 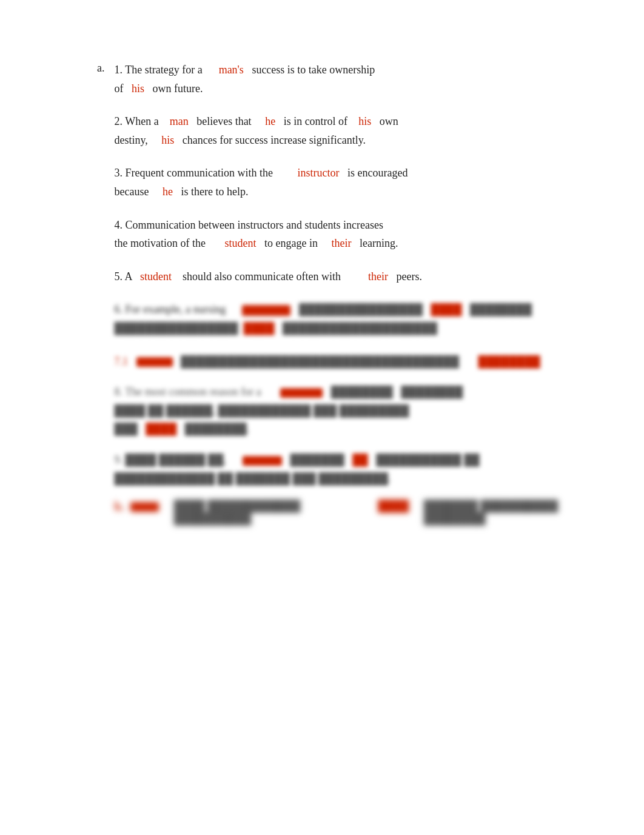 I want to click on p2-his2: his, so click(x=167, y=140).